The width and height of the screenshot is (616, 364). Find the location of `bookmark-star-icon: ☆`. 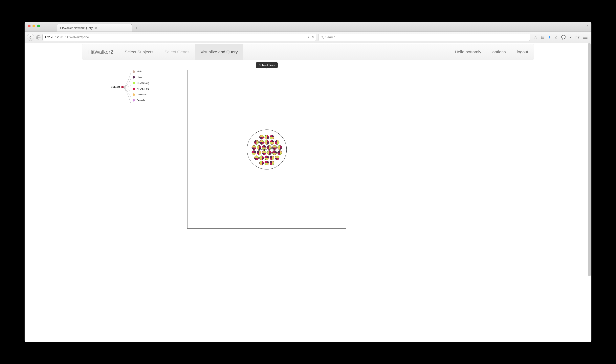

bookmark-star-icon: ☆ is located at coordinates (536, 37).